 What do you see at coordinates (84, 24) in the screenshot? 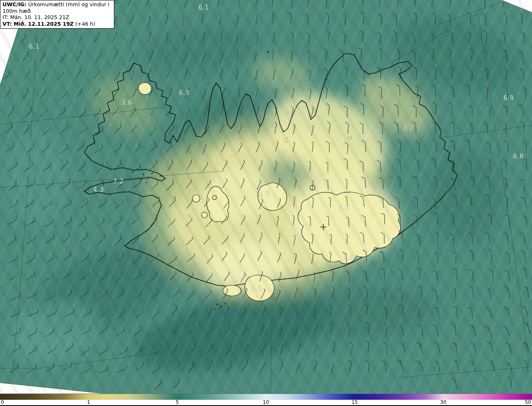
I see `forecast-lead: (+46 h)` at bounding box center [84, 24].